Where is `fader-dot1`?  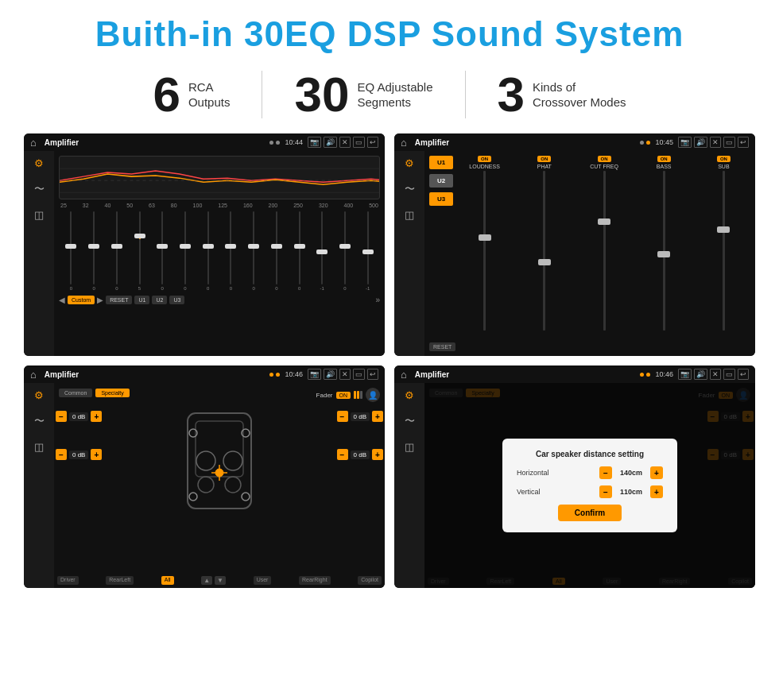
fader-dot1 is located at coordinates (272, 375).